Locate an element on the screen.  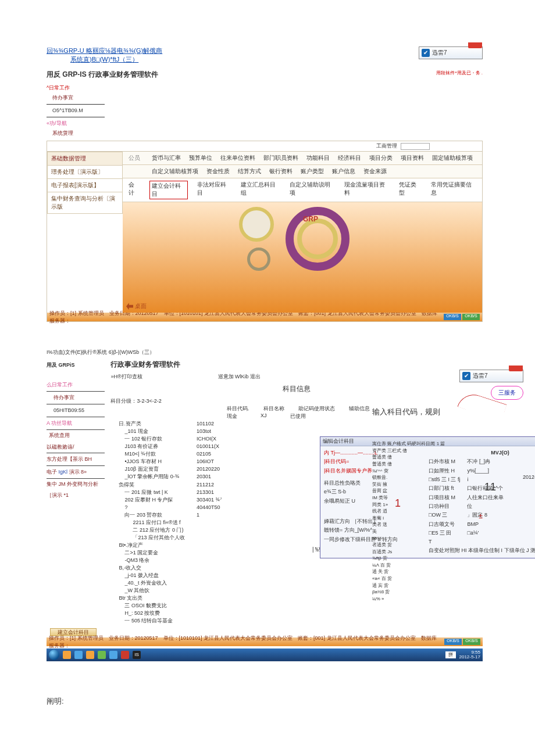
footer-label: 阐明: is located at coordinates (265, 701).